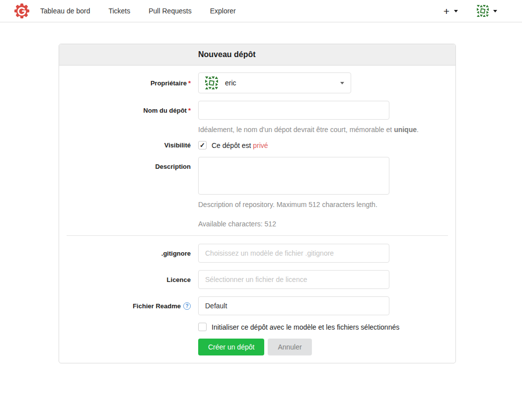 Image resolution: width=522 pixels, height=420 pixels. Describe the element at coordinates (132, 280) in the screenshot. I see `license-label: Licence` at that location.